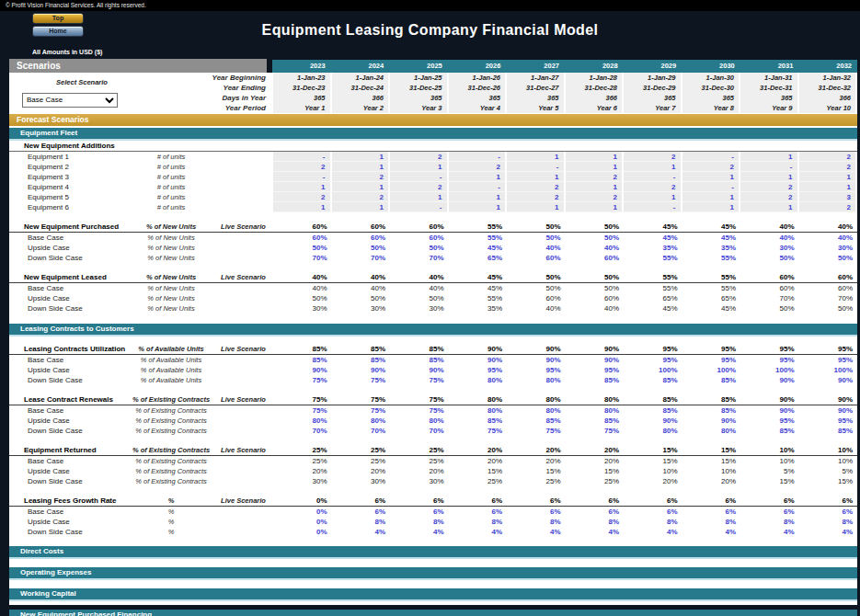 This screenshot has width=860, height=616. I want to click on cell: 31-Dec-28, so click(595, 88).